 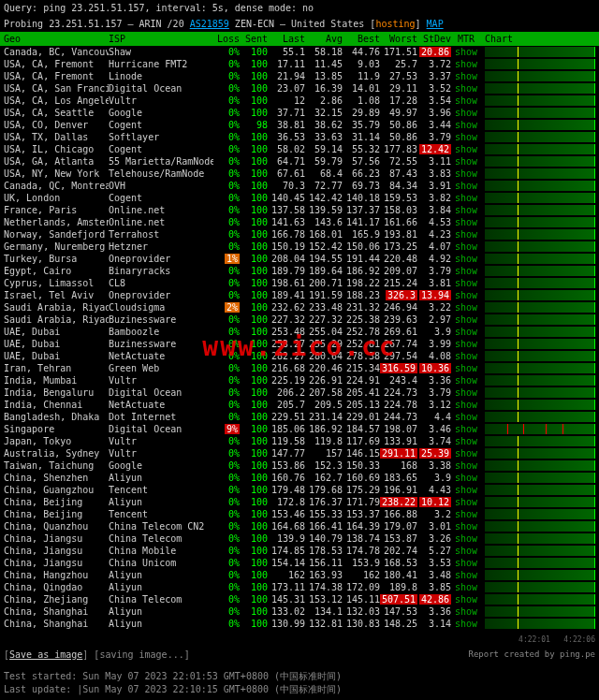 I want to click on cell-last: 153.86, so click(x=286, y=466).